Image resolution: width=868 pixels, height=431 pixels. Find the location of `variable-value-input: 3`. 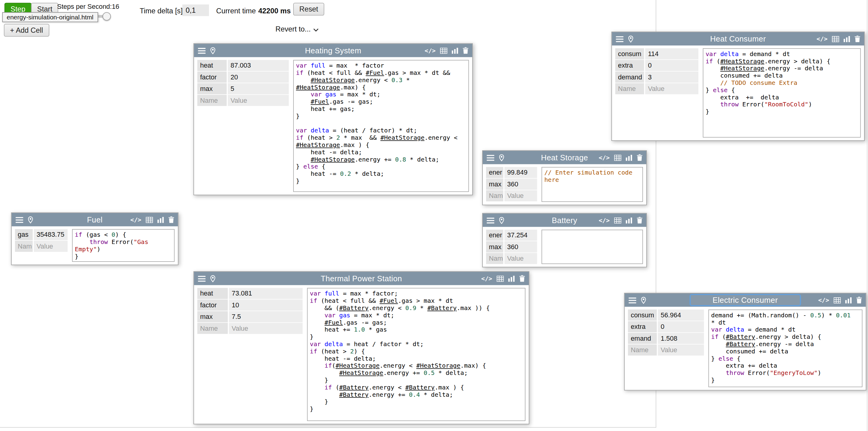

variable-value-input: 3 is located at coordinates (672, 77).